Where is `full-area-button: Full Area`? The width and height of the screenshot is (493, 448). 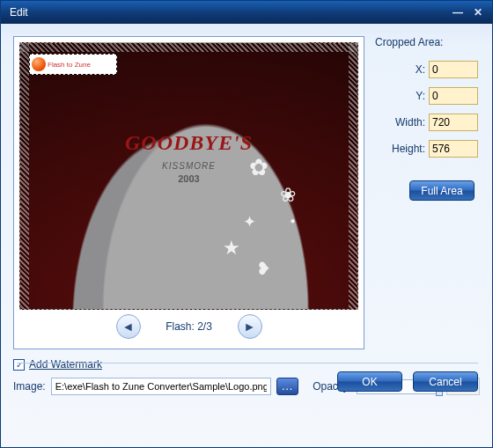
full-area-button: Full Area is located at coordinates (442, 190).